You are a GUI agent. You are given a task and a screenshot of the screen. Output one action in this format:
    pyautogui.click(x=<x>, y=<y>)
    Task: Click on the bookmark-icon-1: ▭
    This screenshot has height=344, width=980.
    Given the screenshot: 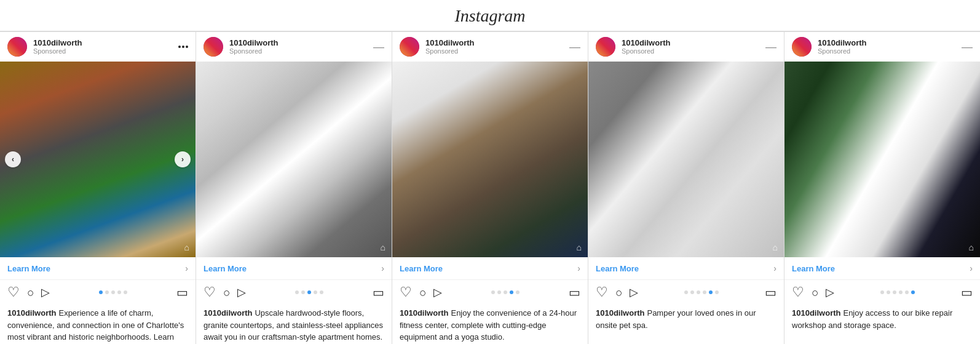 What is the action you would take?
    pyautogui.click(x=182, y=292)
    